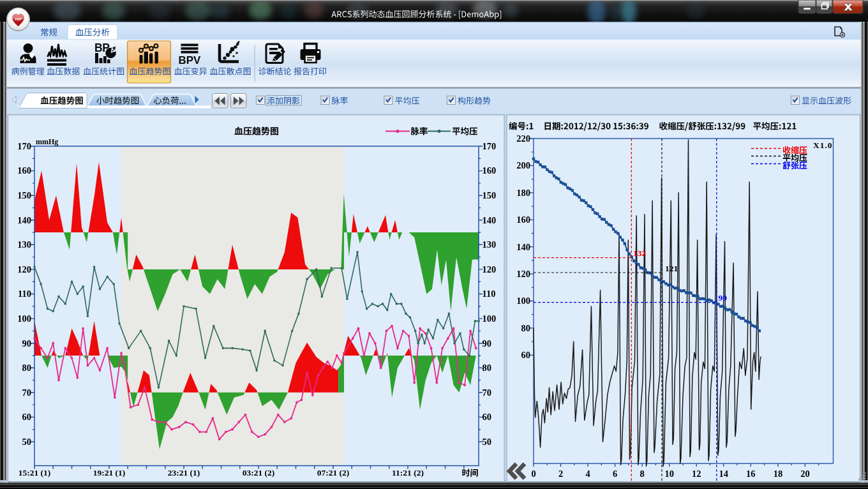  I want to click on svg-text: 180, so click(523, 193).